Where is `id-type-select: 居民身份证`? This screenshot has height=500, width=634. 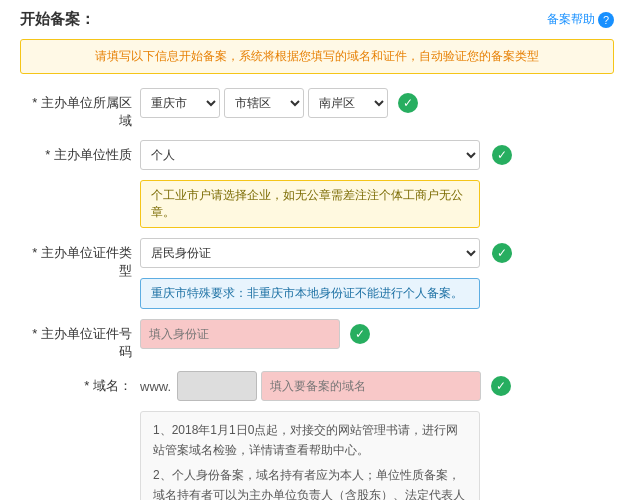
id-type-select: 居民身份证 is located at coordinates (310, 253).